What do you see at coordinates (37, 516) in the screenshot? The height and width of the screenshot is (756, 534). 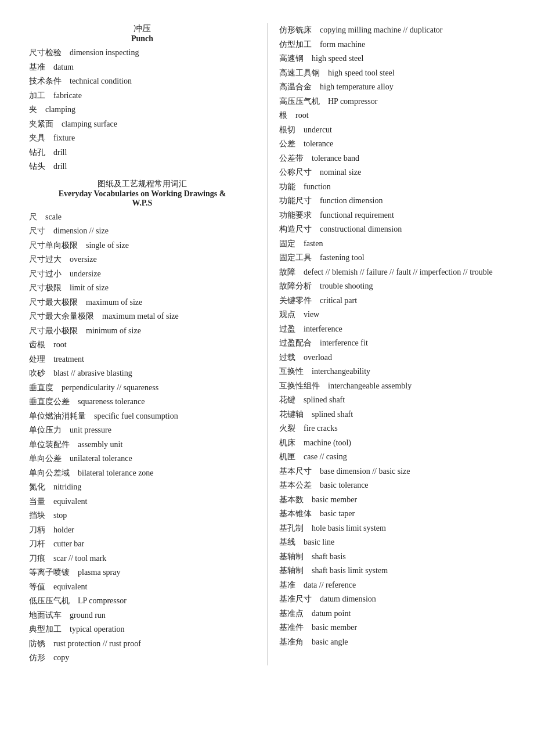 I see `zh-term: 挡块` at bounding box center [37, 516].